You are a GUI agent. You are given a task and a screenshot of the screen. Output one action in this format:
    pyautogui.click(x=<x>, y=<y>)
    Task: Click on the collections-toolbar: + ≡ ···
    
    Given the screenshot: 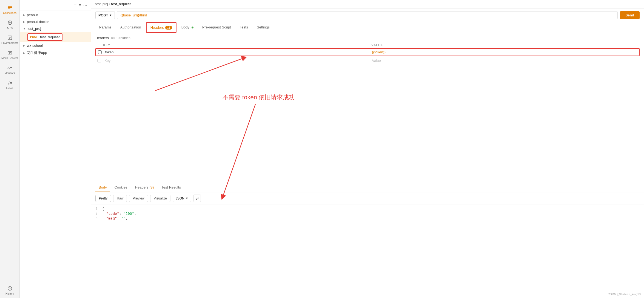 What is the action you would take?
    pyautogui.click(x=55, y=5)
    